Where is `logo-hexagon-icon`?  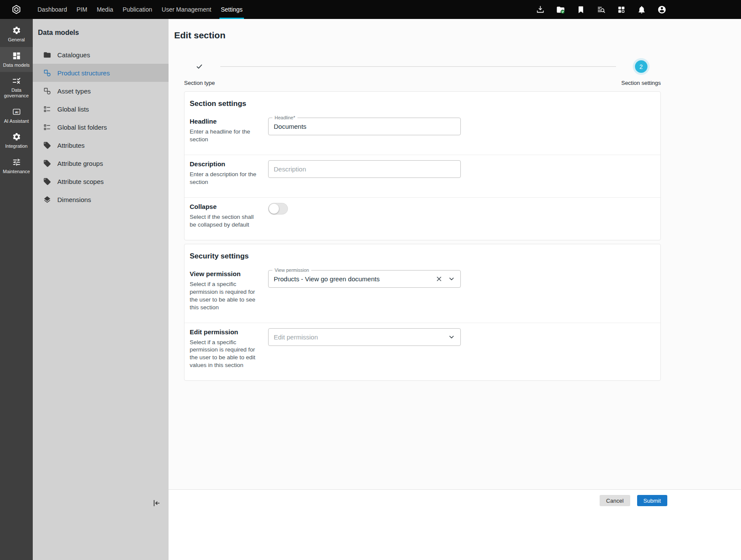 logo-hexagon-icon is located at coordinates (16, 9).